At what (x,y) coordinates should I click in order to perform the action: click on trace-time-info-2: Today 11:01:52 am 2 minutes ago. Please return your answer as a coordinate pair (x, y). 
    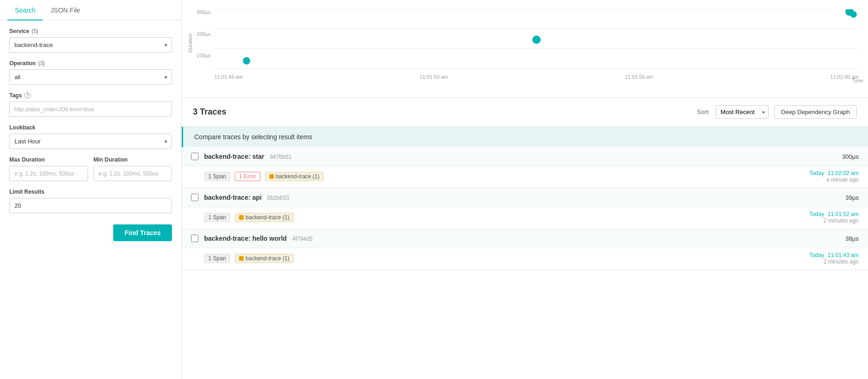
    Looking at the image, I should click on (834, 217).